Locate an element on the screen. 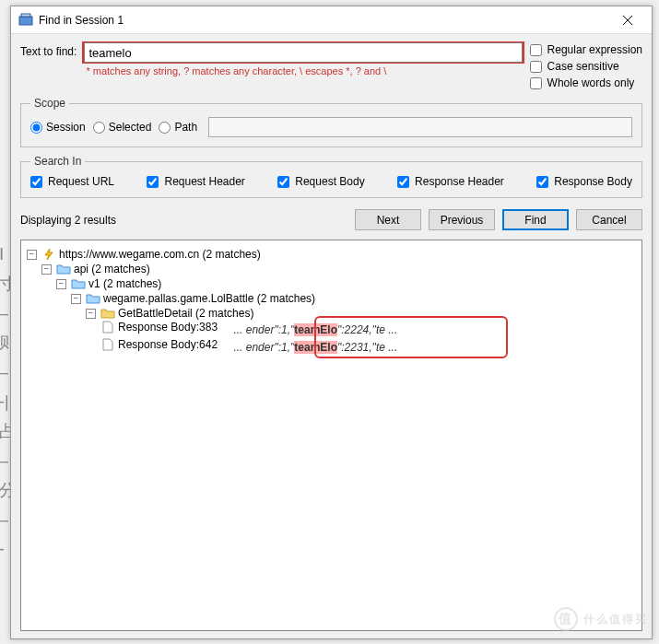 This screenshot has width=659, height=644. find-row: Text to find: * matches any string, ? ma… is located at coordinates (332, 65).